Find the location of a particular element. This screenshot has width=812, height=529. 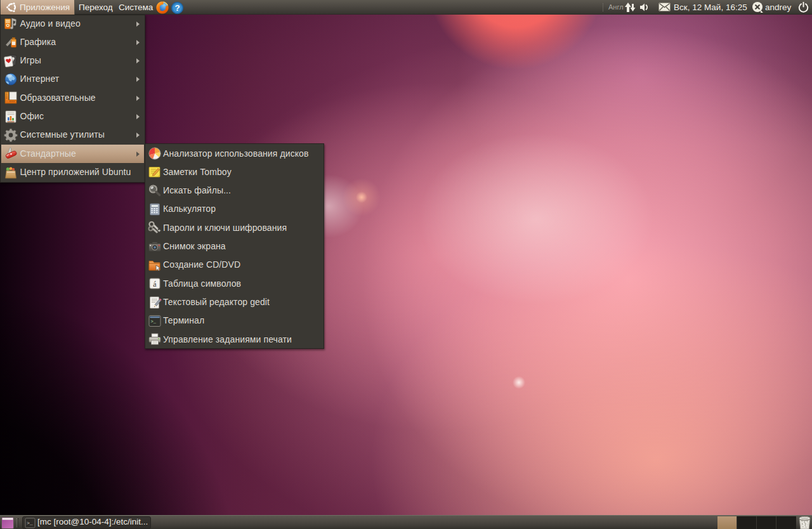

svg-text: á is located at coordinates (155, 284).